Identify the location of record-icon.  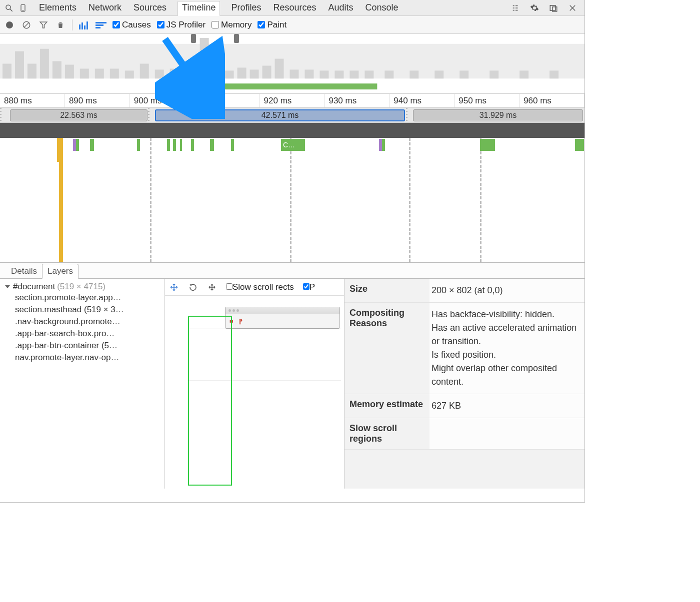
(10, 25).